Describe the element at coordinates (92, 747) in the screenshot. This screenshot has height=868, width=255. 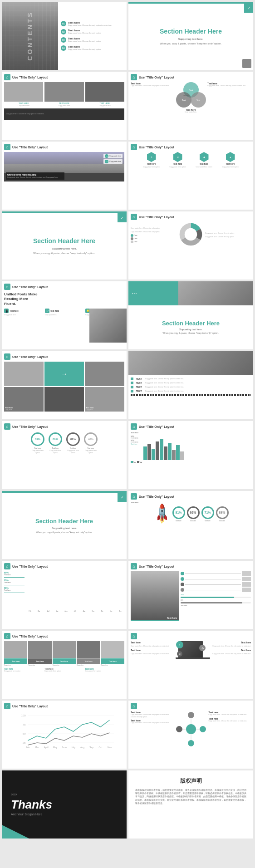
I see `svg-text: Sep` at that location.